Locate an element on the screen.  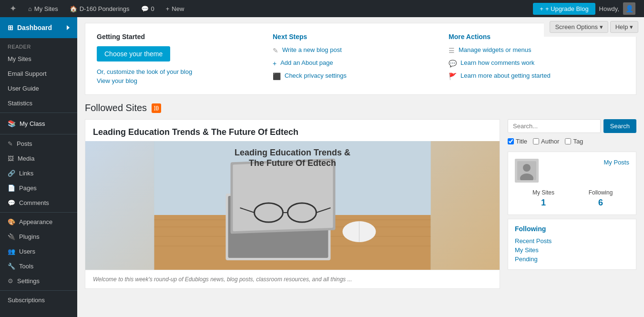
privacy-link: Check privacy settings is located at coordinates (316, 75).